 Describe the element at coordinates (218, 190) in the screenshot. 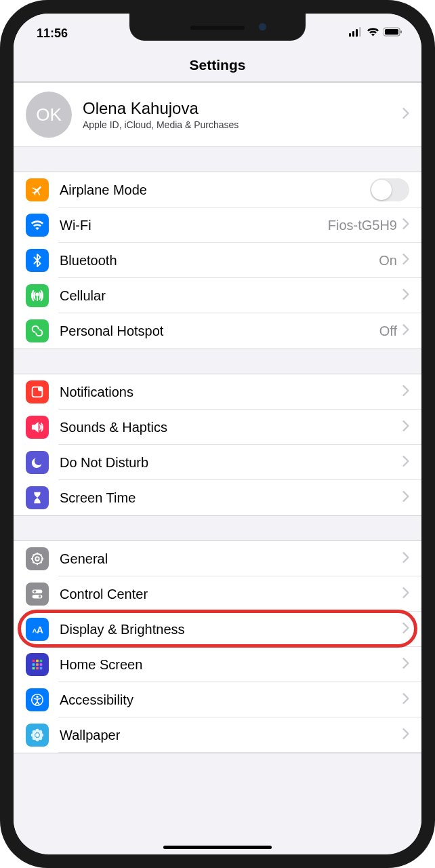

I see `airplane-mode-row: Airplane Mode` at that location.